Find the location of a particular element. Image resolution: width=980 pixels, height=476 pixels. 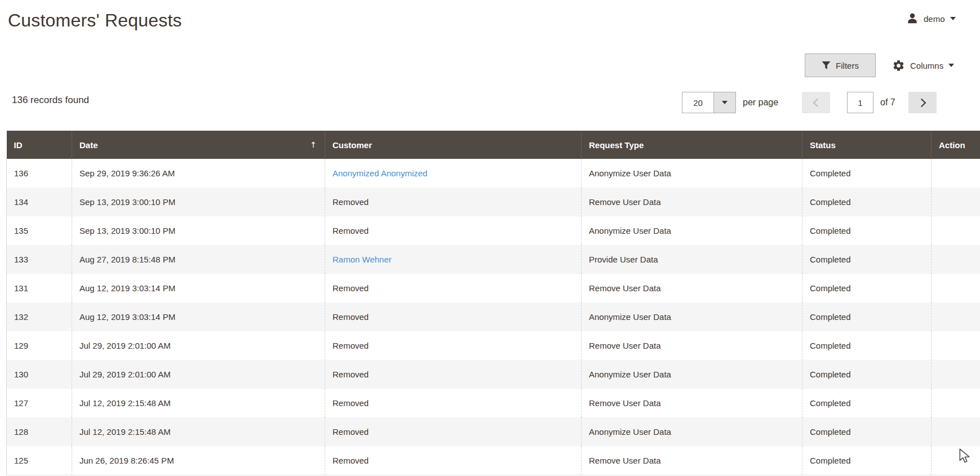

sort-ascending-icon: ↑ is located at coordinates (313, 145).